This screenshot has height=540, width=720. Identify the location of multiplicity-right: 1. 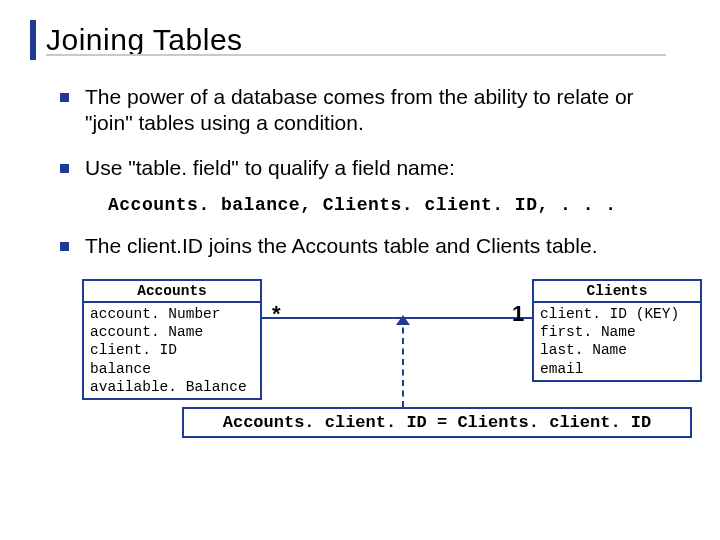
(518, 314).